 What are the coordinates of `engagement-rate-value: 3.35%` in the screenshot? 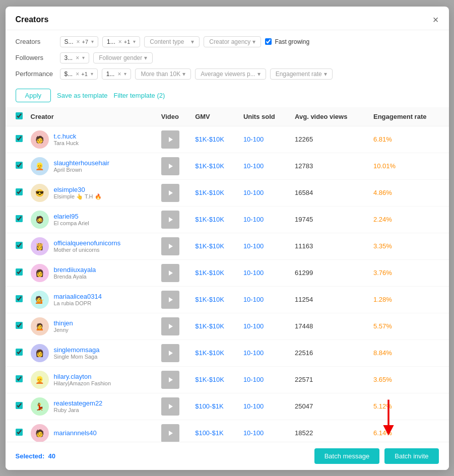 It's located at (409, 246).